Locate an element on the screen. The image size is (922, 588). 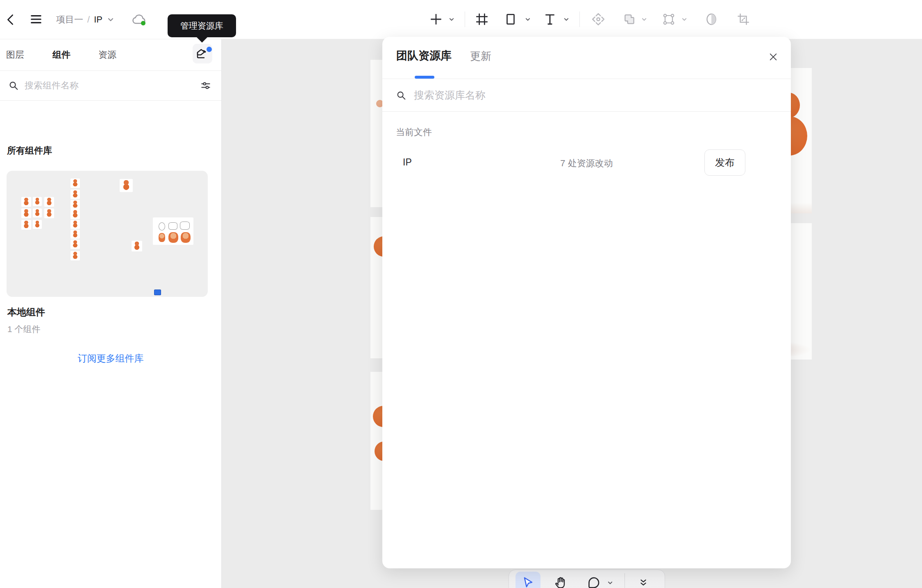
boolean-tool-dropdown is located at coordinates (645, 19).